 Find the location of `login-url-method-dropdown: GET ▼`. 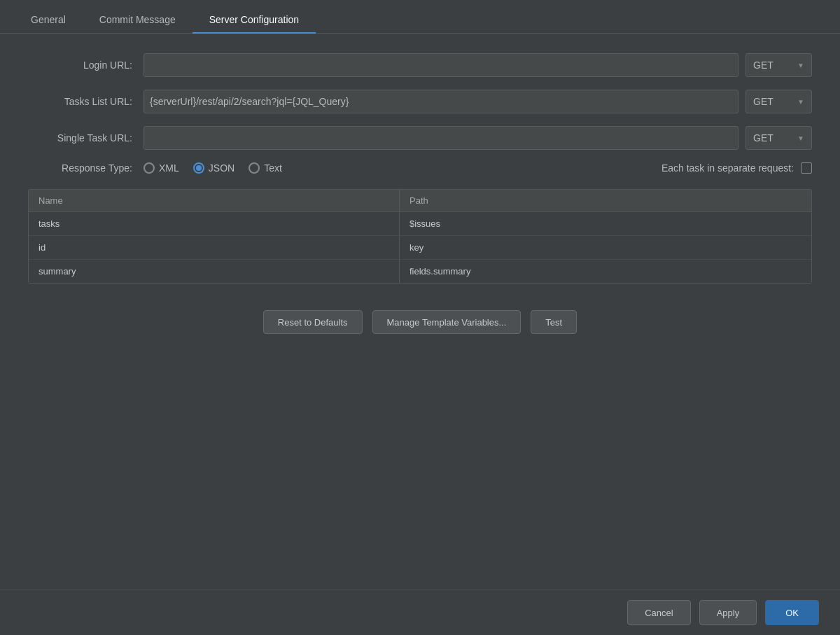

login-url-method-dropdown: GET ▼ is located at coordinates (778, 65).